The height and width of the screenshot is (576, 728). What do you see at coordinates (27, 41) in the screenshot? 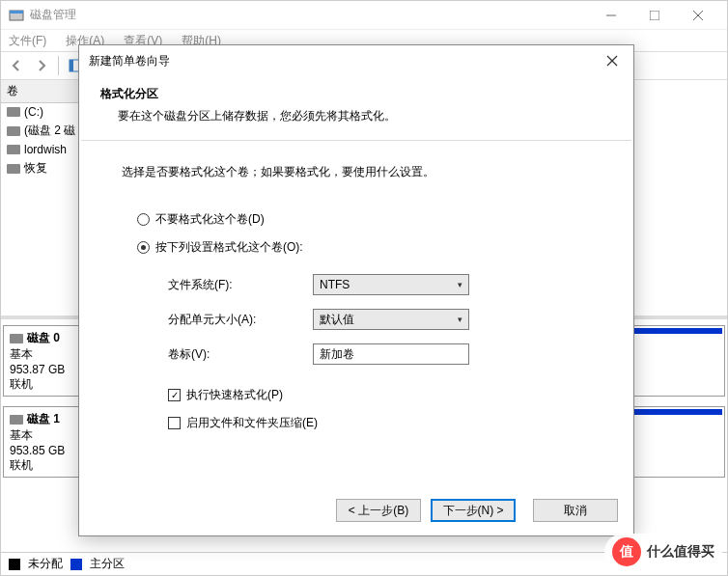
I see `menu-file: 文件(F)` at bounding box center [27, 41].